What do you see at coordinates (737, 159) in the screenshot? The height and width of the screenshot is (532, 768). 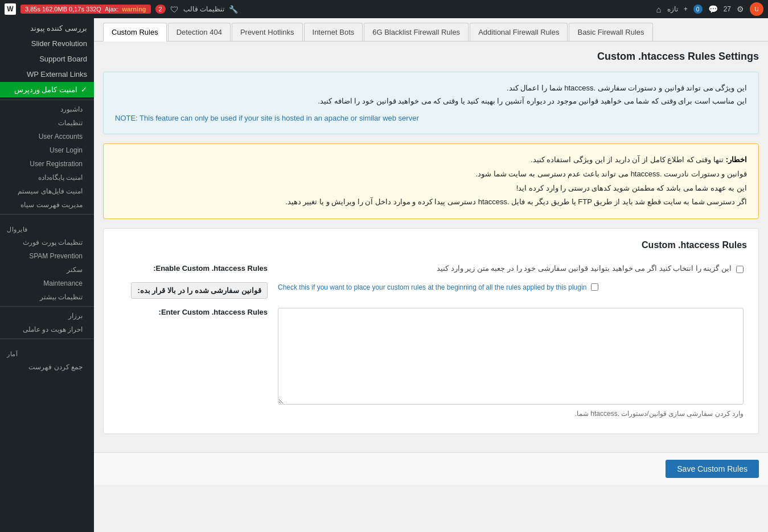 I see `warning-bold: اخطار:` at bounding box center [737, 159].